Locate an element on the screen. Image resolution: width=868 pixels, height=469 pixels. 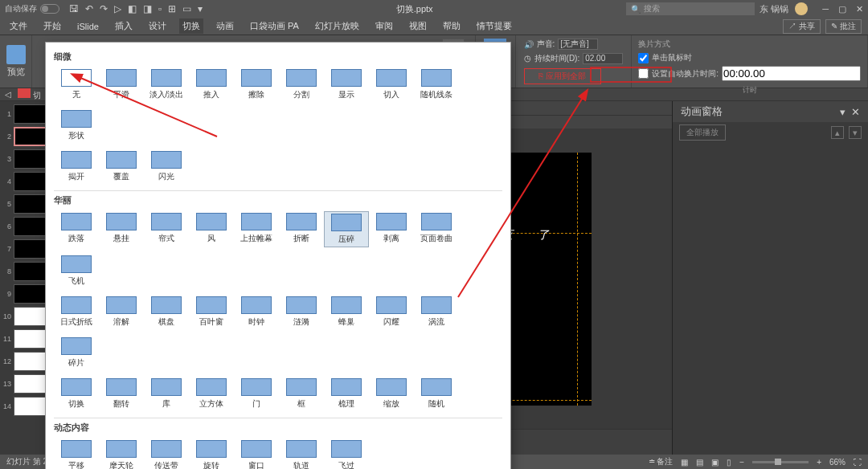
move-down-icon: ▾ is located at coordinates (855, 133).